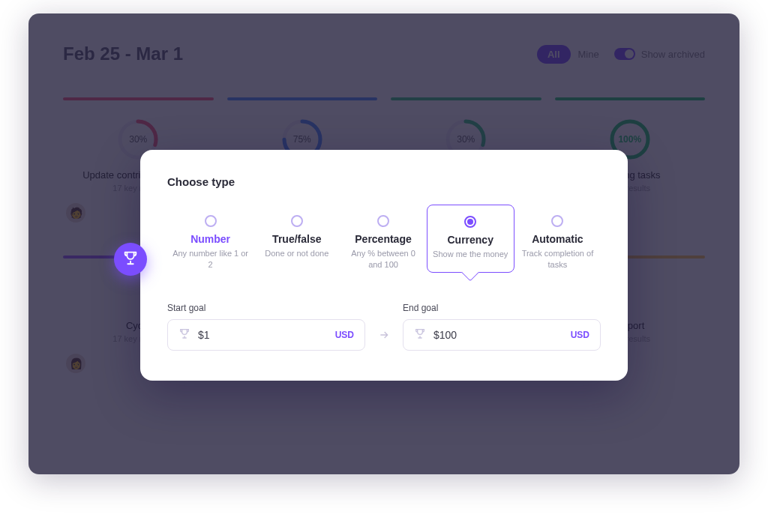  I want to click on type-option-currency: Currency Show me the money, so click(471, 238).